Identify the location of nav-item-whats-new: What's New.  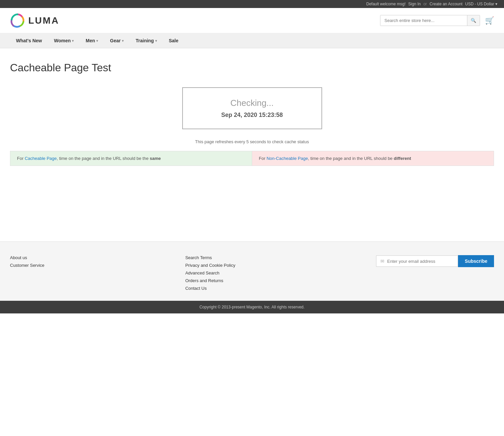
(29, 41).